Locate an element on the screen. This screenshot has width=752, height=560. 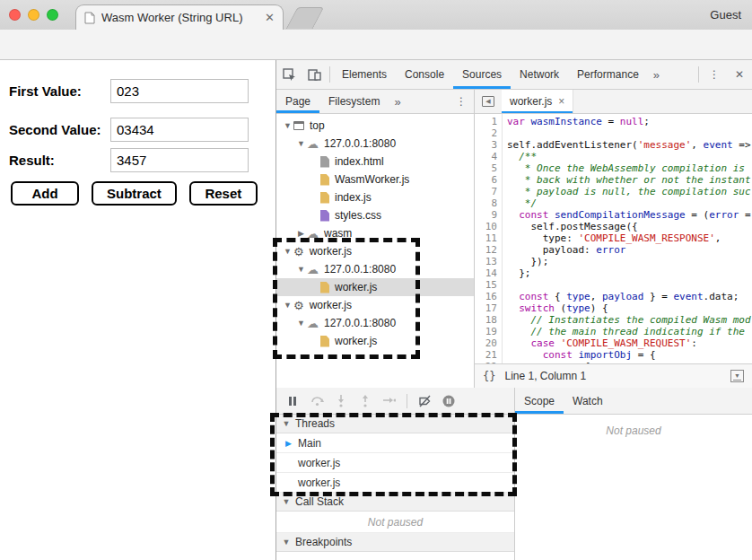
tree-item-label: index.html is located at coordinates (359, 162).